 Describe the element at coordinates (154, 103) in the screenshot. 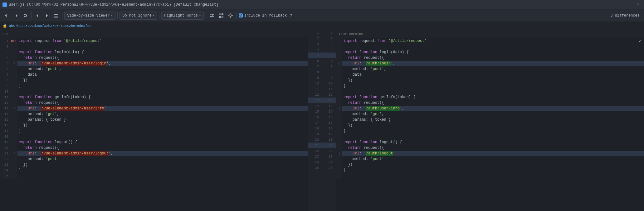

I see `table-row: 12 return request({` at that location.